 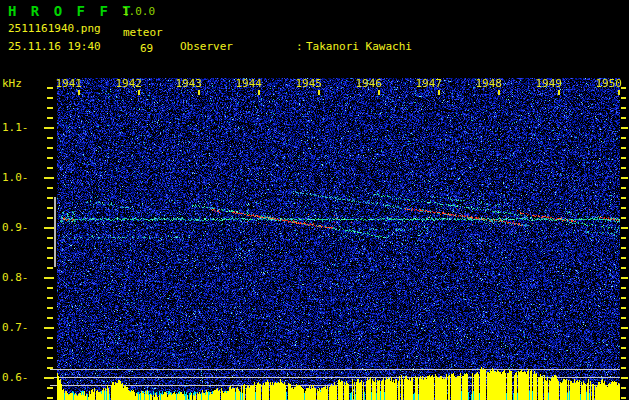 I want to click on datetime-label: 25.11.16 19:40, so click(x=54, y=46).